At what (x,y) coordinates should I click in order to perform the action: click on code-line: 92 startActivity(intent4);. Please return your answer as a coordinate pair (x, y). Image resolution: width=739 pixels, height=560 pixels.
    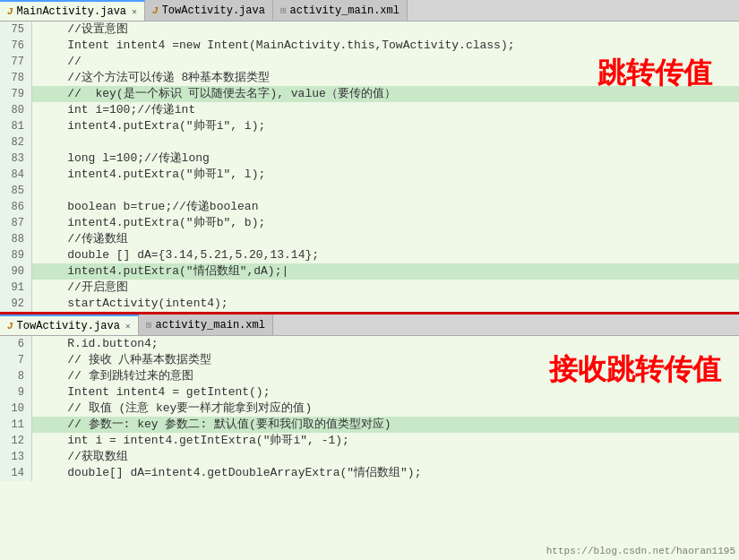
    Looking at the image, I should click on (369, 304).